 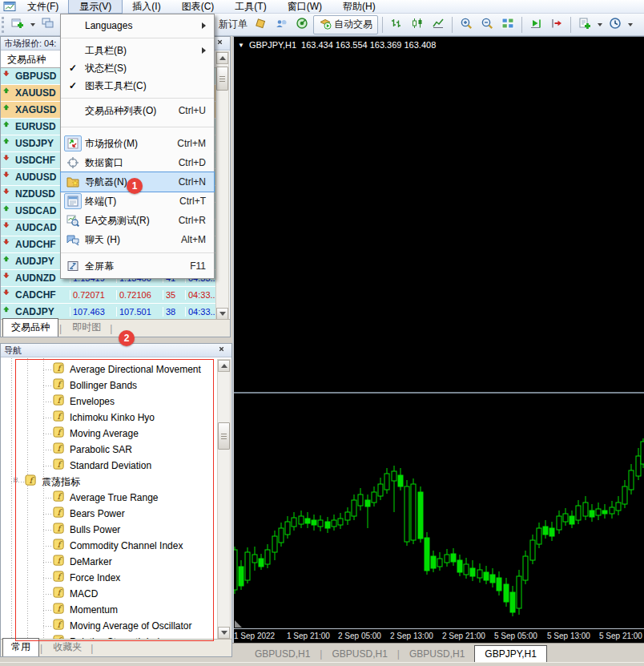 What do you see at coordinates (128, 144) in the screenshot?
I see `menu-item-label: 市场报价(M)` at bounding box center [128, 144].